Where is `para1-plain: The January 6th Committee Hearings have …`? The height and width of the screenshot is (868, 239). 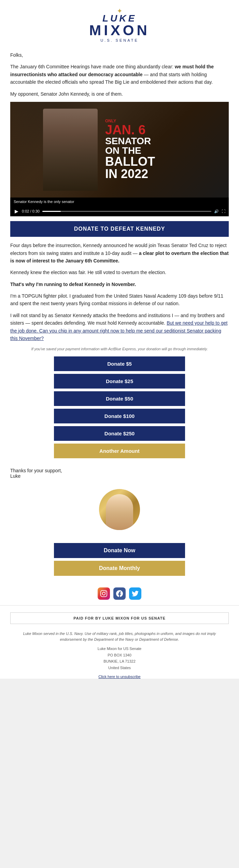 para1-plain: The January 6th Committee Hearings have … is located at coordinates (93, 67).